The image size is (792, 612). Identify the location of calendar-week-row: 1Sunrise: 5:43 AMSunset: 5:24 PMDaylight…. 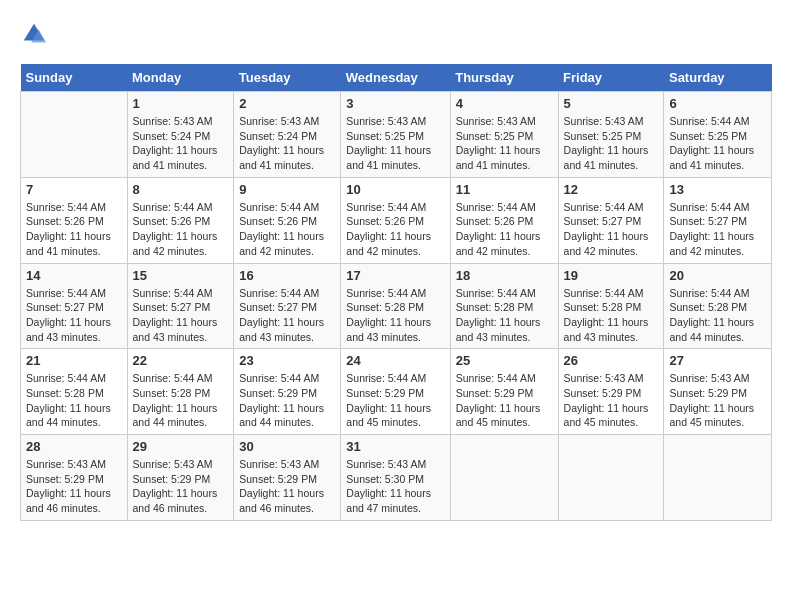
(396, 135).